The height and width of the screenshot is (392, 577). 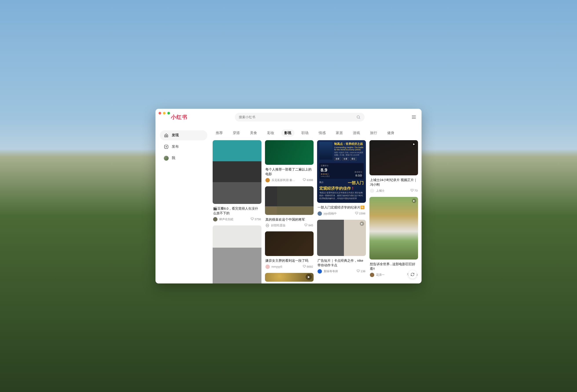 I want to click on feed-card: 每个人推荐一部看了二遍以上的电影乐见私影民宿 秦…8398, so click(x=289, y=161).